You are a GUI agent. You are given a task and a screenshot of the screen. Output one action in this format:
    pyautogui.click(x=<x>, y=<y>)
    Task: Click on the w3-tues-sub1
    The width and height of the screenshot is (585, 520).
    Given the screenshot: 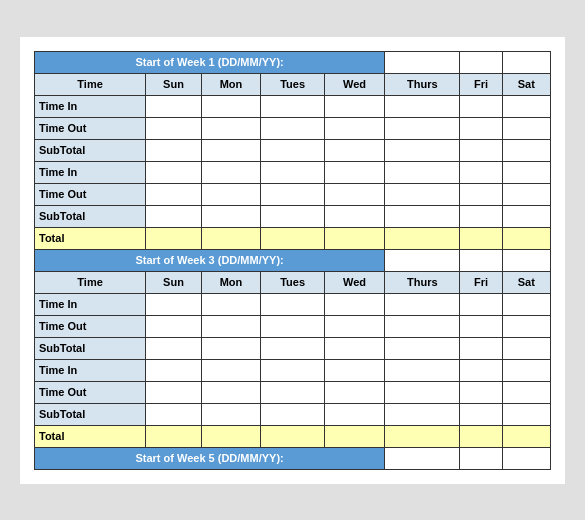 What is the action you would take?
    pyautogui.click(x=293, y=348)
    